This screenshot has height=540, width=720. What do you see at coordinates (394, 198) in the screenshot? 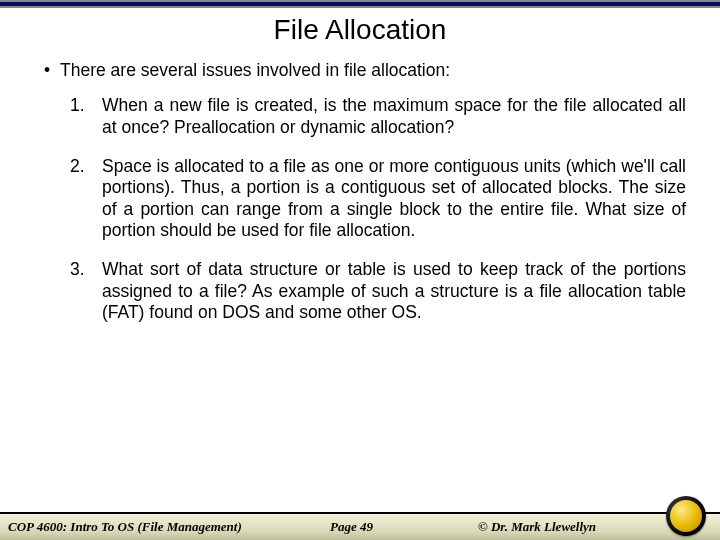
I see `item-text: Space is allocated to a file as one or m…` at bounding box center [394, 198].